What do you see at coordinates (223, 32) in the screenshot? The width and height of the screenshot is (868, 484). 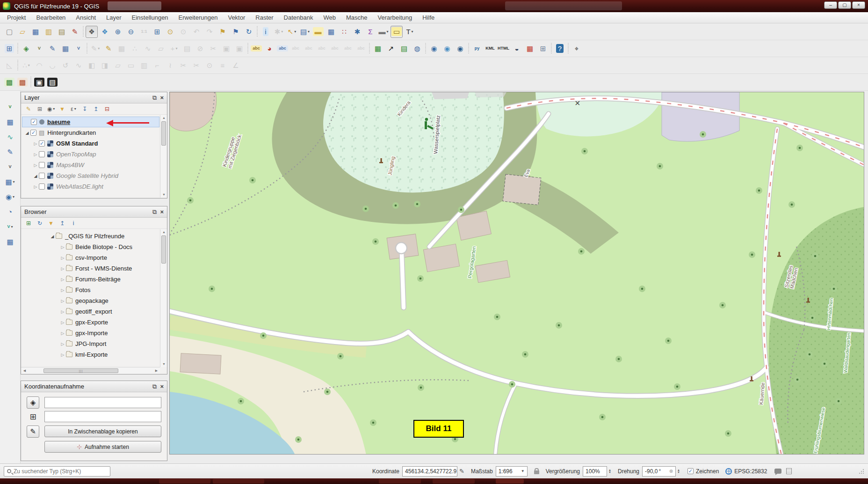 I see `new-bookmark-button: ⚑` at bounding box center [223, 32].